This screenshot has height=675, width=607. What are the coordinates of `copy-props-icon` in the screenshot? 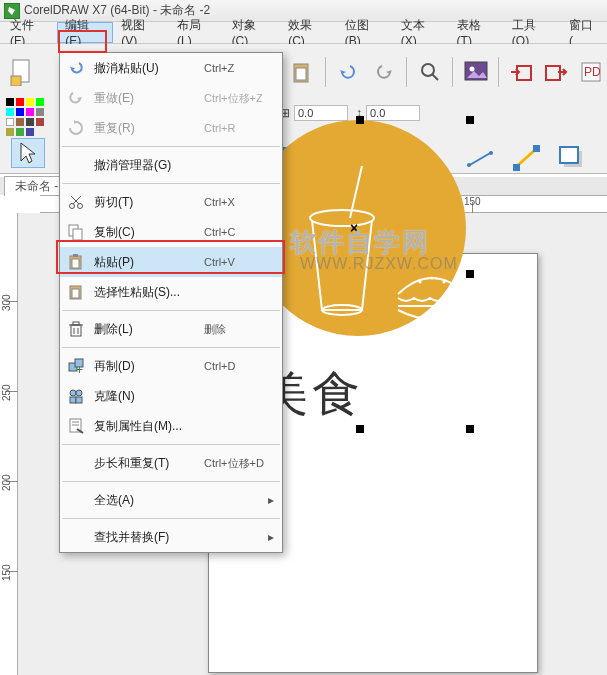 It's located at (76, 426).